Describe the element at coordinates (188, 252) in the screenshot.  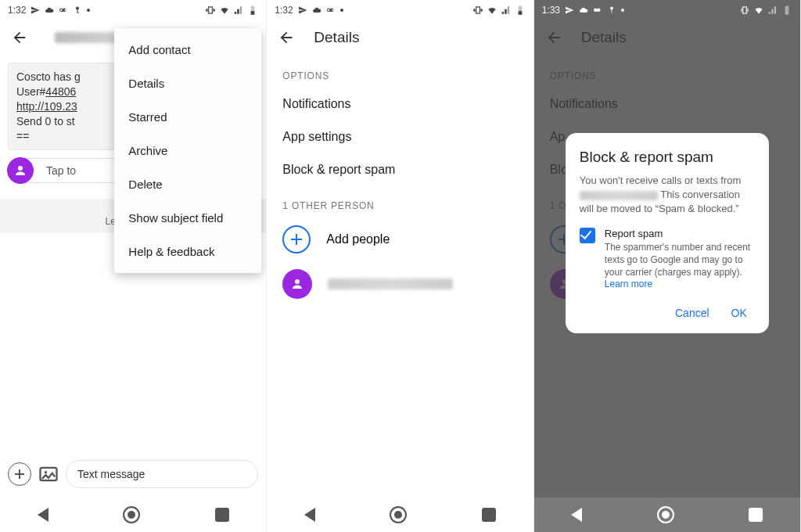
I see `menu-item-help-feedback: Help & feedback` at that location.